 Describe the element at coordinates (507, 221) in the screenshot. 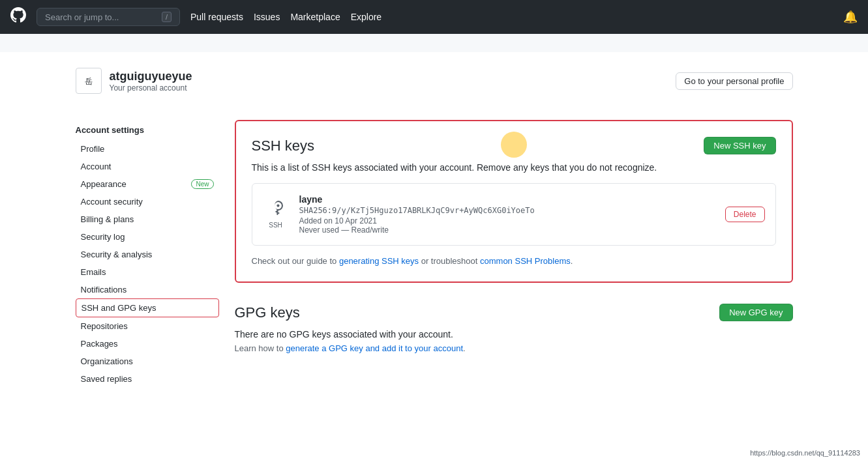

I see `key-added: Added on 10 Apr 2021` at that location.